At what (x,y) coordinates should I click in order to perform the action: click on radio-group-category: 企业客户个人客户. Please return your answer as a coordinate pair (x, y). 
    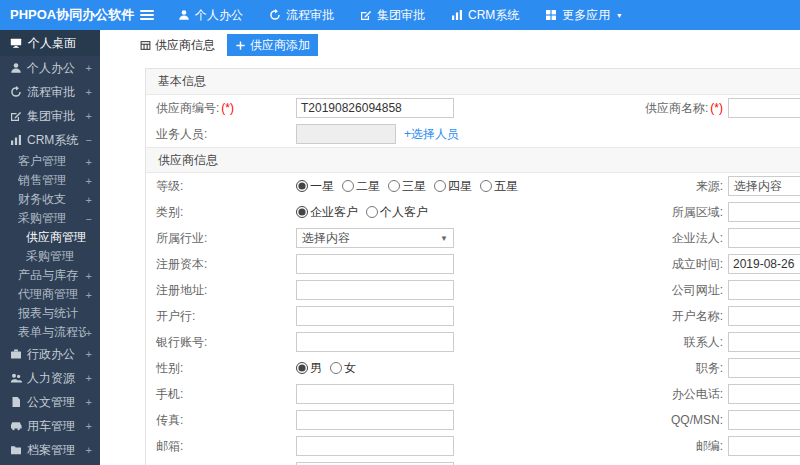
    Looking at the image, I should click on (366, 212).